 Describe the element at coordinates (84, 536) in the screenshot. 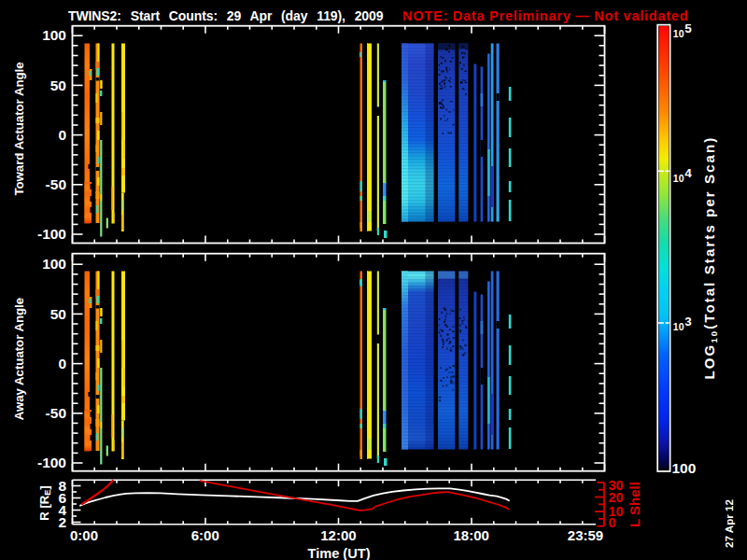

I see `svg-text: 0:00` at that location.